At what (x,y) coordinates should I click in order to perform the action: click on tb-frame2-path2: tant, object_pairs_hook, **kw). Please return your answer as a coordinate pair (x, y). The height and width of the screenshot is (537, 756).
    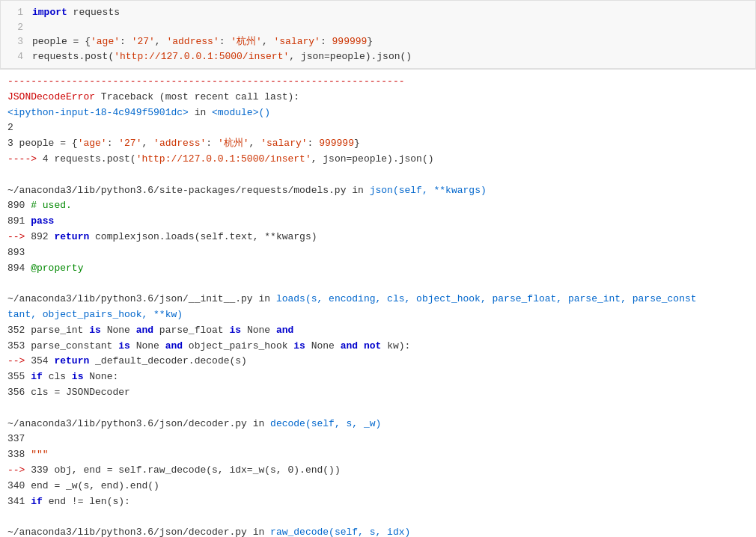
    Looking at the image, I should click on (378, 316).